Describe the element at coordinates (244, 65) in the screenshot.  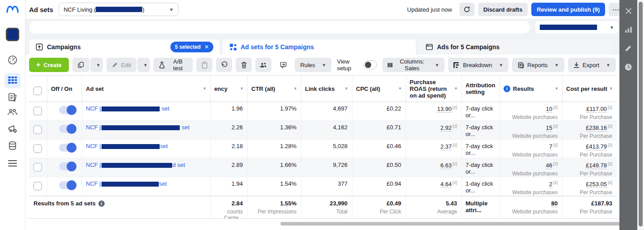
I see `delete-button` at that location.